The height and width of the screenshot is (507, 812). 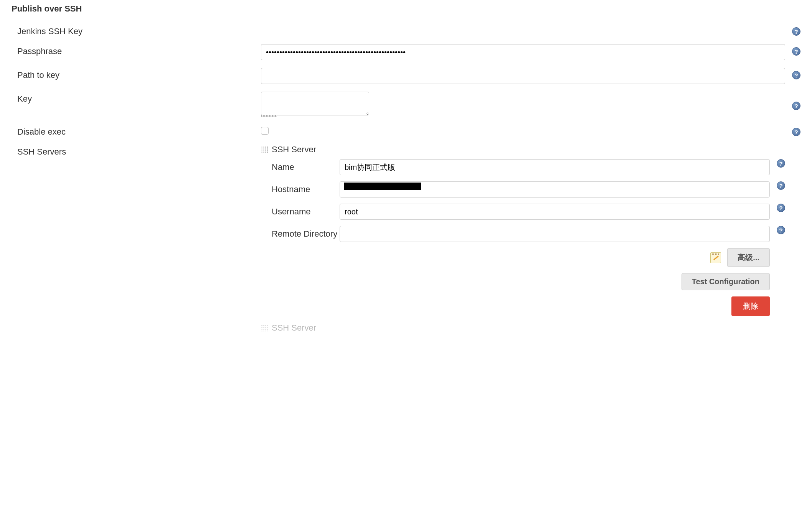 I want to click on advanced-button: 高级..., so click(x=748, y=258).